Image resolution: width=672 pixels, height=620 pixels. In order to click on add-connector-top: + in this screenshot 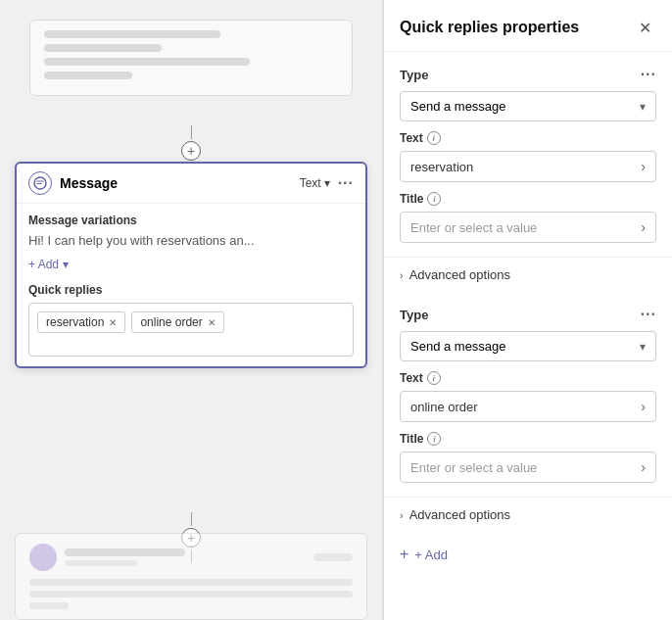, I will do `click(191, 151)`.